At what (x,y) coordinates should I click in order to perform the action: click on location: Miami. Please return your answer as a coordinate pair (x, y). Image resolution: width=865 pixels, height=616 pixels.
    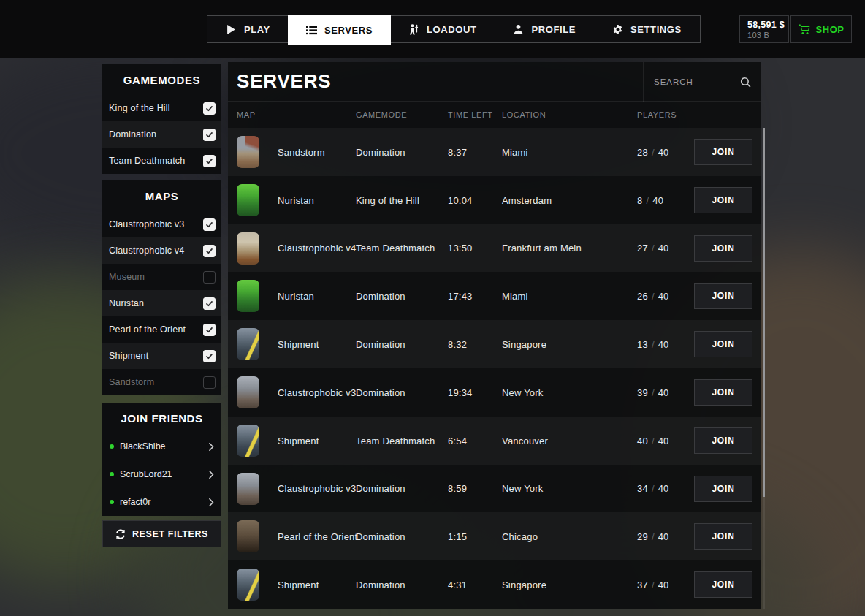
    Looking at the image, I should click on (515, 297).